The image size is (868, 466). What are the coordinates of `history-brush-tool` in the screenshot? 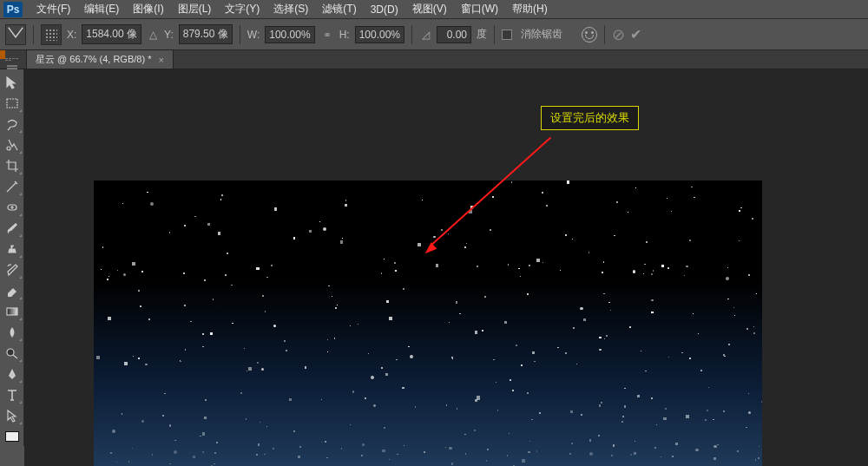 It's located at (12, 270).